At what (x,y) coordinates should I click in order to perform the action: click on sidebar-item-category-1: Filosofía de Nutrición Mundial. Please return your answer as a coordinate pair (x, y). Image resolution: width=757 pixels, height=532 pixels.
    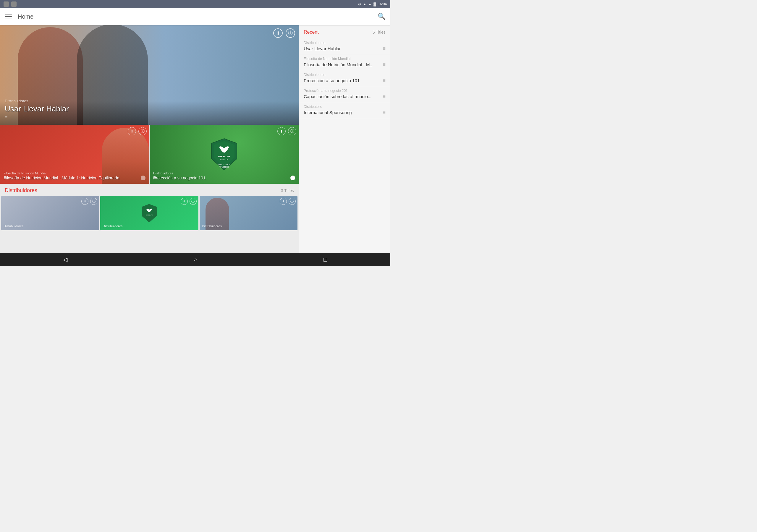
    Looking at the image, I should click on (345, 59).